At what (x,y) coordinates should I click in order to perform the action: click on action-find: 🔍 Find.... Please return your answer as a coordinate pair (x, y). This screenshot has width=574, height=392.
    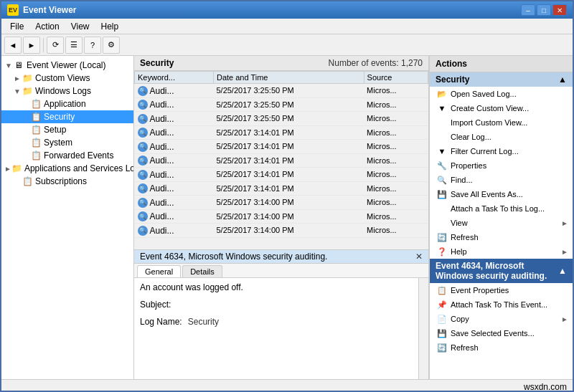
    Looking at the image, I should click on (501, 180).